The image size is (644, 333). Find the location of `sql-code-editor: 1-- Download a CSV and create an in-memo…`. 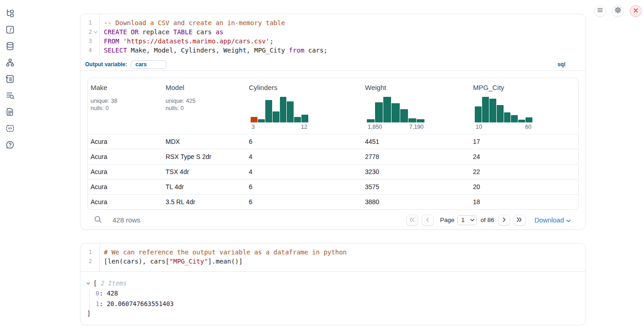

sql-code-editor: 1-- Download a CSV and create an in-memo… is located at coordinates (333, 37).